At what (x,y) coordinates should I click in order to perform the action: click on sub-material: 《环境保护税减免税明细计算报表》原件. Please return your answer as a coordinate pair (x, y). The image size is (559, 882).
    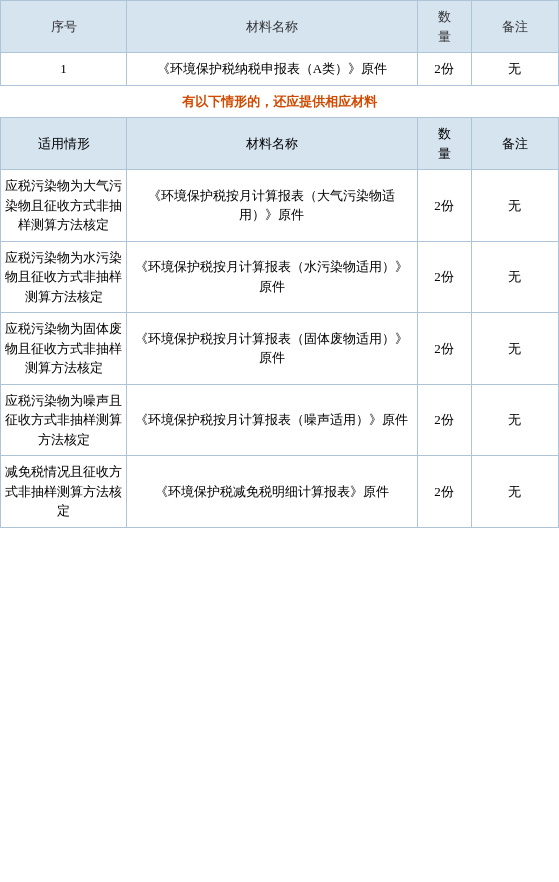
    Looking at the image, I should click on (272, 492).